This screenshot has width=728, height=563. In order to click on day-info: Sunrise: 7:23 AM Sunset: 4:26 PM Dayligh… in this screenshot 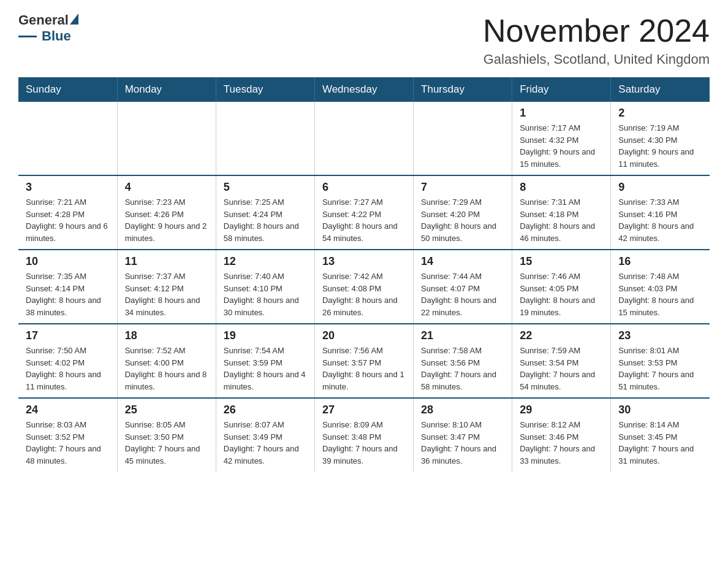, I will do `click(167, 220)`.